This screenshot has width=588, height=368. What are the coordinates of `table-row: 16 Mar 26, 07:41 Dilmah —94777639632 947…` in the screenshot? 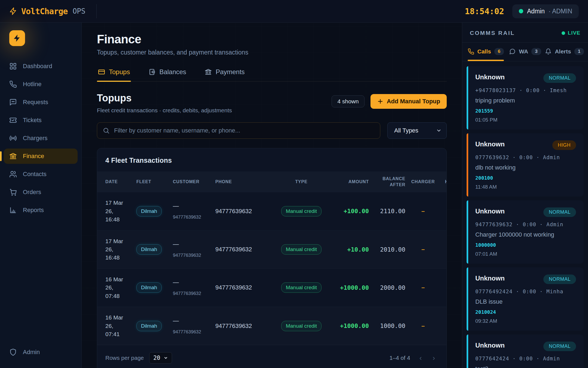 It's located at (272, 326).